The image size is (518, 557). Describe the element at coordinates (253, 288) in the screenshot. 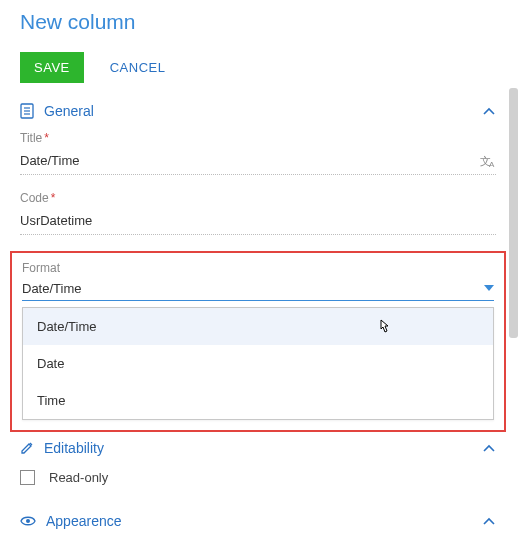

I see `format-select-value: Date/Time` at that location.